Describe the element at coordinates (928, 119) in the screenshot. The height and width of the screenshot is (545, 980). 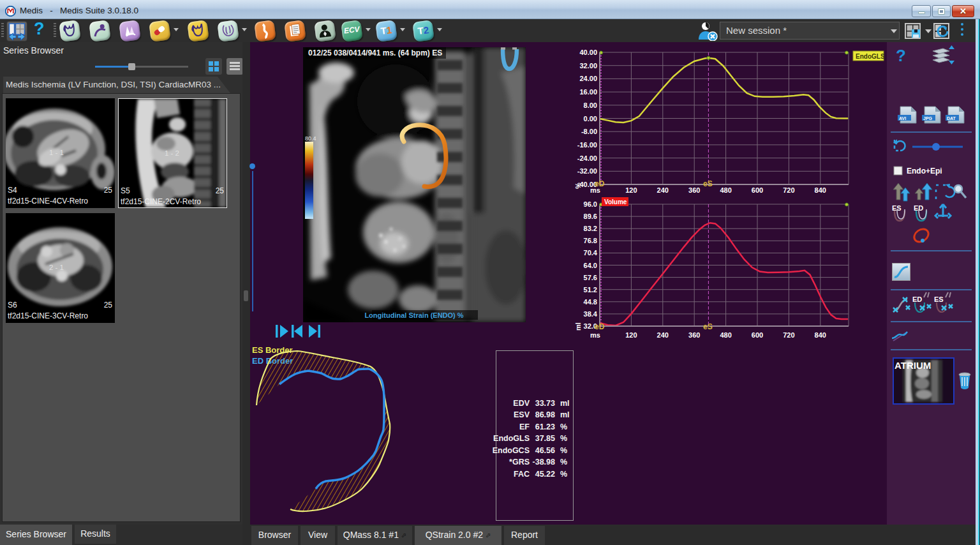
I see `svg-text: JPG` at that location.